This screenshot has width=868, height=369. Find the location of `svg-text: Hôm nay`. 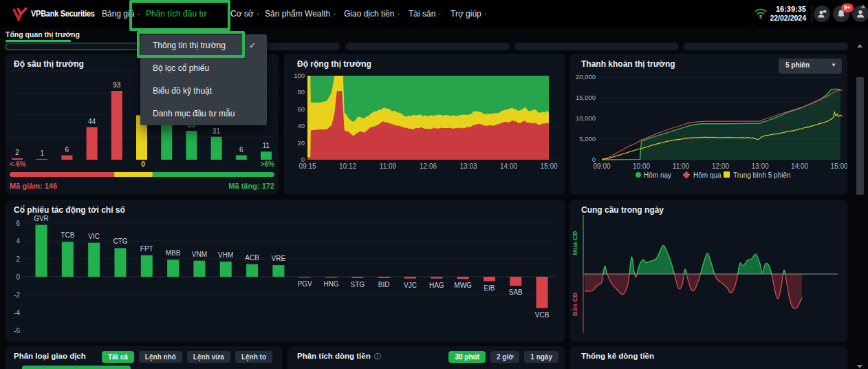

svg-text: Hôm nay is located at coordinates (658, 175).